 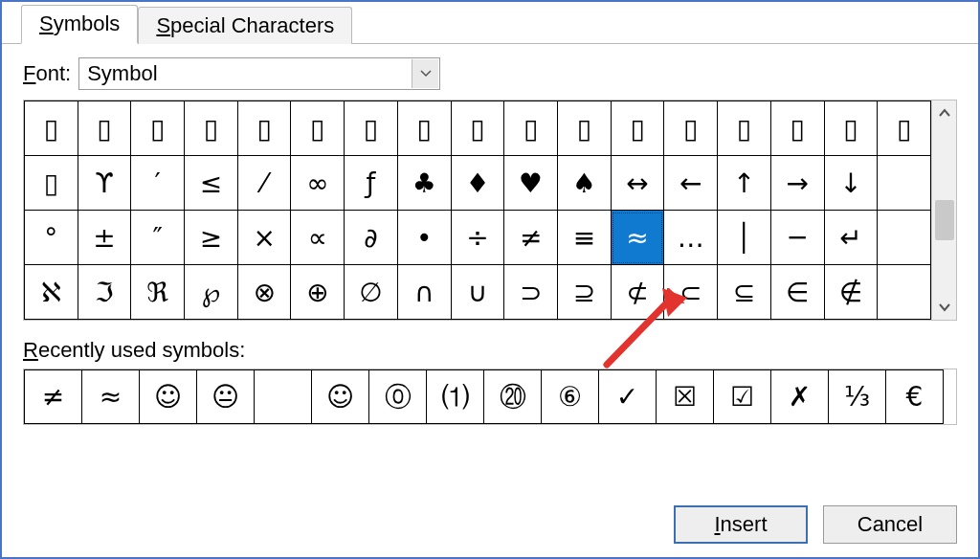 What do you see at coordinates (745, 293) in the screenshot?
I see `symbol-cell: ⊆` at bounding box center [745, 293].